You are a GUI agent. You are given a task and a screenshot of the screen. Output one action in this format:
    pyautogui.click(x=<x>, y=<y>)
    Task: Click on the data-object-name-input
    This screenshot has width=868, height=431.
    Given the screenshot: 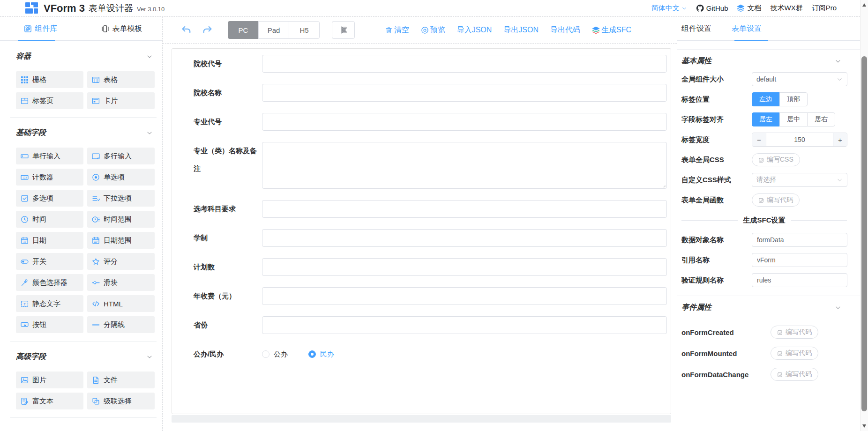 What is the action you would take?
    pyautogui.click(x=800, y=240)
    